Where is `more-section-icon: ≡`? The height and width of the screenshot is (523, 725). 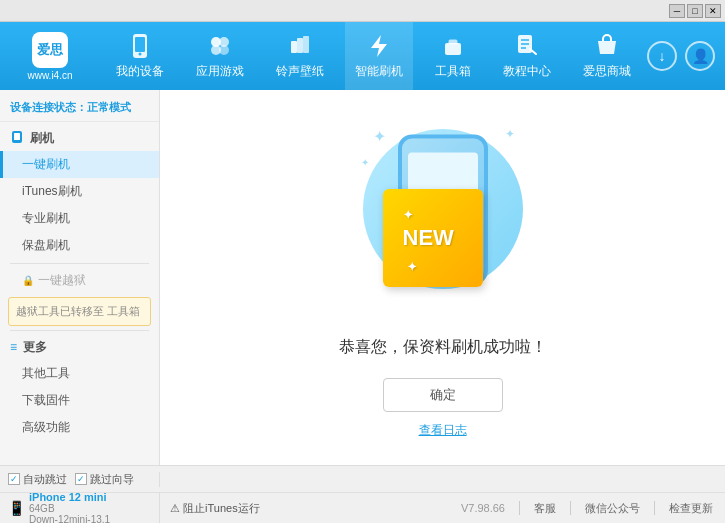
more-section-icon: ≡ is located at coordinates (14, 347).